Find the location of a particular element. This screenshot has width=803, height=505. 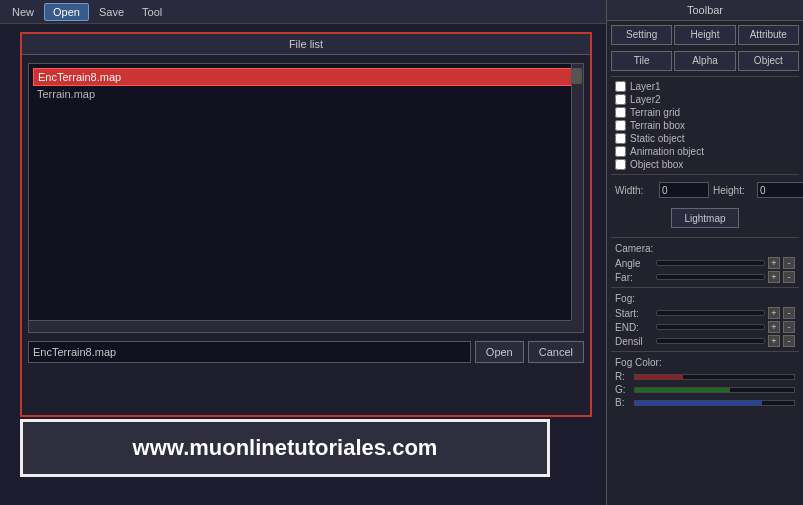

densil-label: Densil is located at coordinates (634, 342).